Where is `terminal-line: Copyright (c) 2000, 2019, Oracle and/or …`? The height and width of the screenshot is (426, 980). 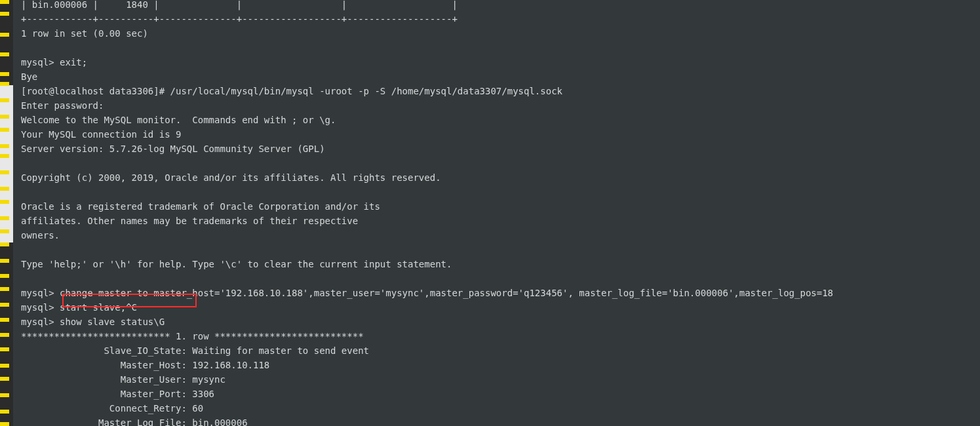 terminal-line: Copyright (c) 2000, 2019, Oracle and/or … is located at coordinates (231, 178).